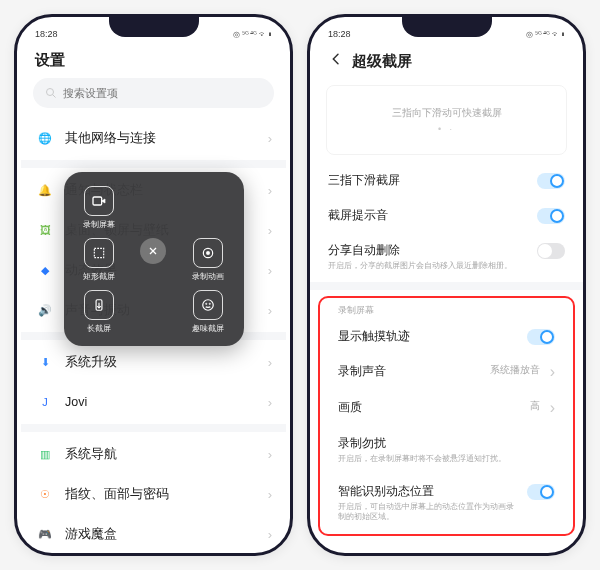 Image resolution: width=600 pixels, height=570 pixels. What do you see at coordinates (154, 260) in the screenshot?
I see `popup-close` at bounding box center [154, 260].